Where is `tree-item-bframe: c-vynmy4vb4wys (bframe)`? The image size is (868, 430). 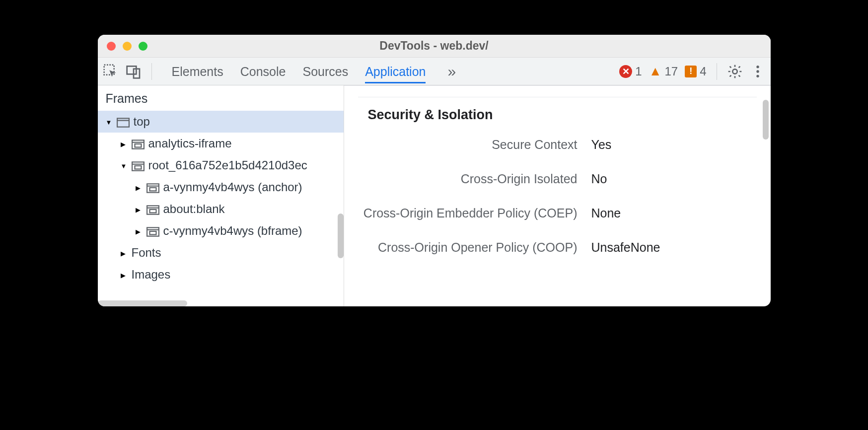 tree-item-bframe: c-vynmy4vb4wys (bframe) is located at coordinates (220, 231).